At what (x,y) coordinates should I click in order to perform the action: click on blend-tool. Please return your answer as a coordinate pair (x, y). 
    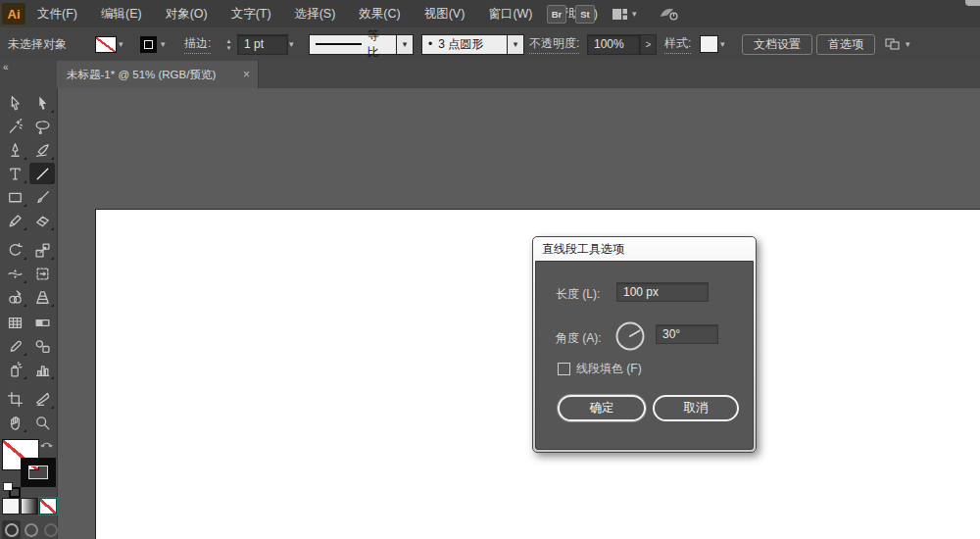
    Looking at the image, I should click on (42, 346).